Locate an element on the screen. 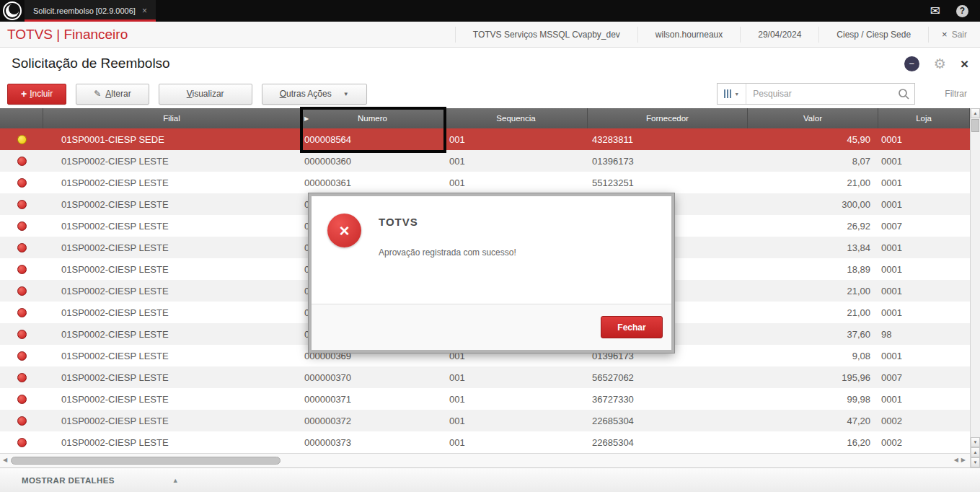  tab-solicit-reembolso: Solicit.reembolso [02.9.0006] × is located at coordinates (90, 11).